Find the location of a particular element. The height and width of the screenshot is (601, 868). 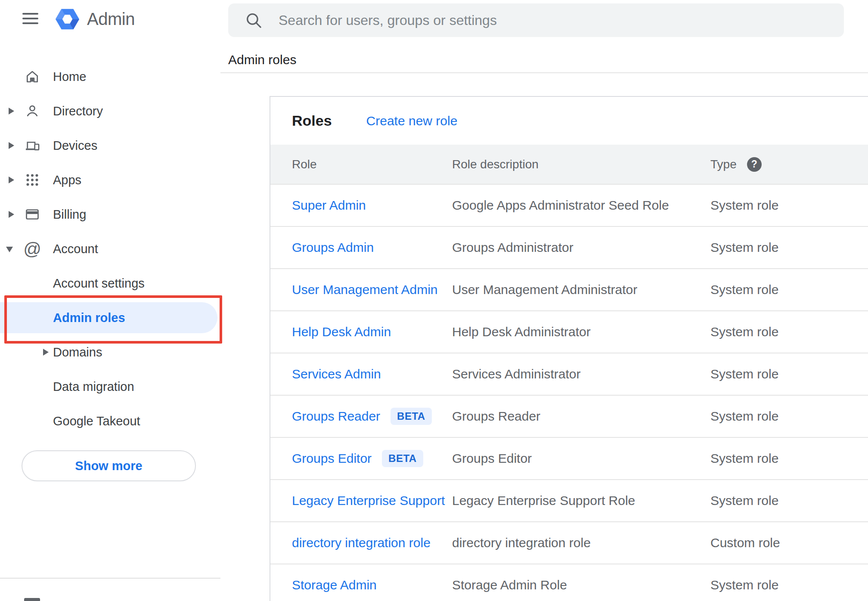

col-header-type-label: Type is located at coordinates (723, 164).